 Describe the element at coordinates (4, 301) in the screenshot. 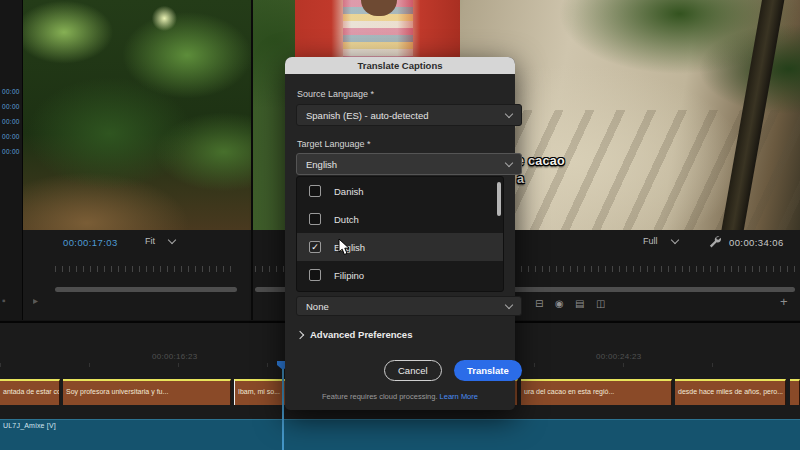

I see `panel-toolbar-icon: ▪` at that location.